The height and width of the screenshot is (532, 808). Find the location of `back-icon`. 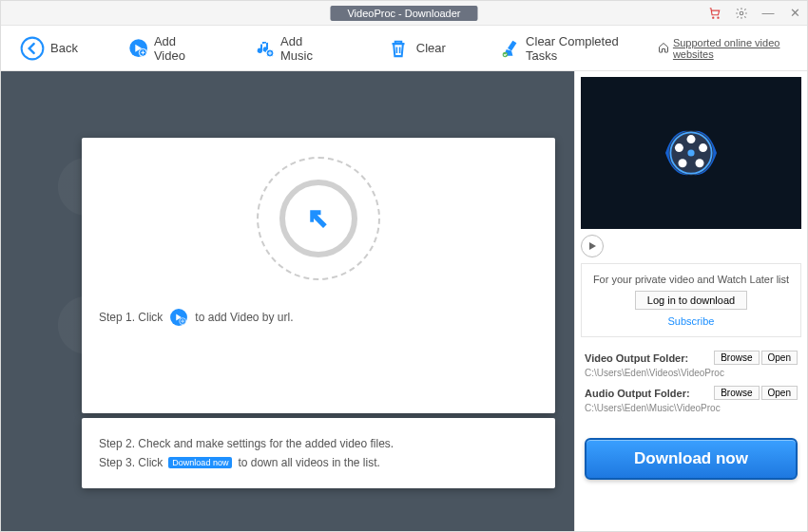

back-icon is located at coordinates (32, 48).